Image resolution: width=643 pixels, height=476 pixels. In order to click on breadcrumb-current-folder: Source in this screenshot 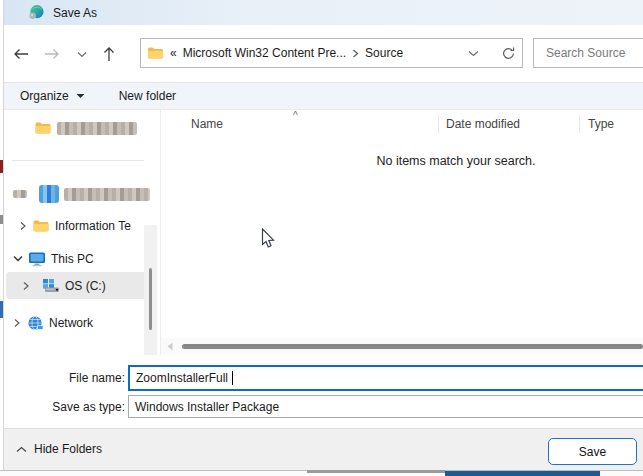, I will do `click(384, 53)`.